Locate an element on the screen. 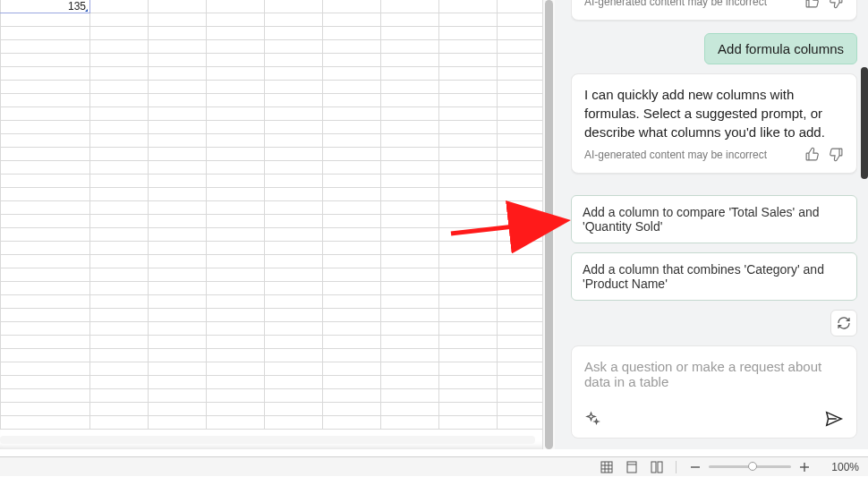  horizontal-scrollbar is located at coordinates (268, 440).